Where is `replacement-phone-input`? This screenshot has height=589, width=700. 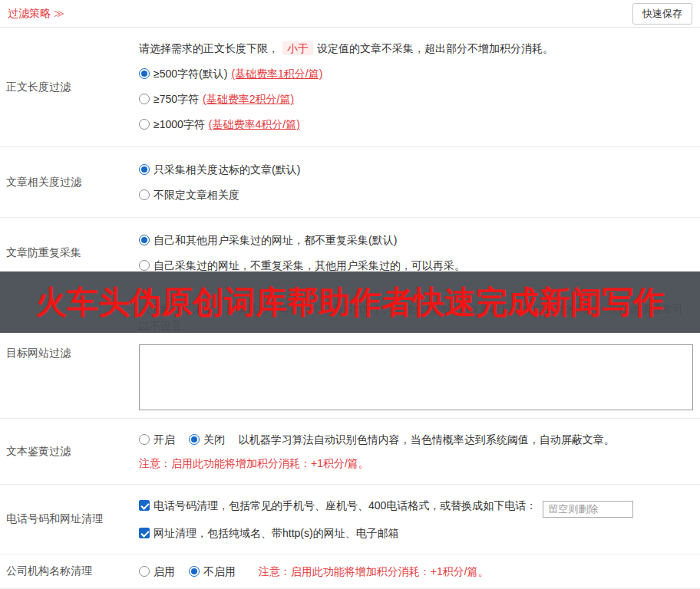
replacement-phone-input is located at coordinates (588, 509).